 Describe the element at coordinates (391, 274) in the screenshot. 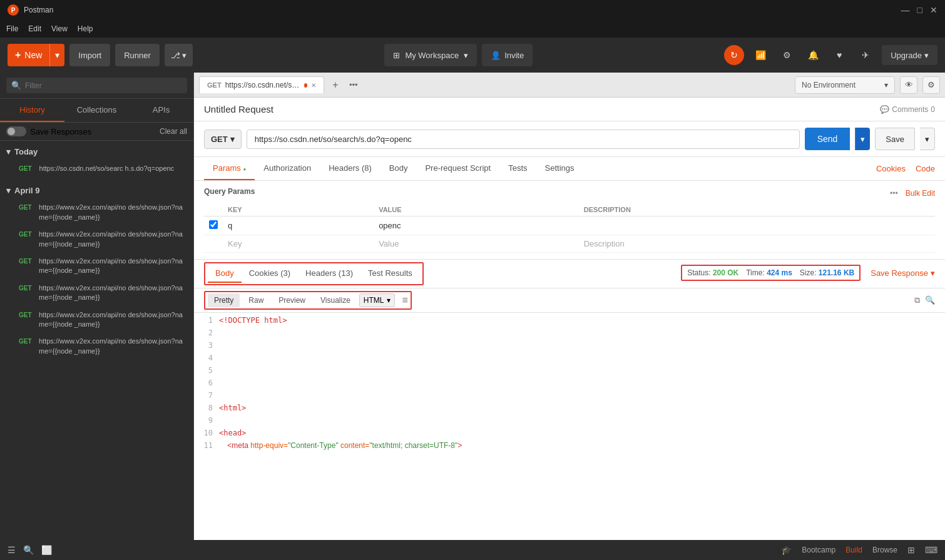

I see `resp-tab-testresults: Test Results` at that location.